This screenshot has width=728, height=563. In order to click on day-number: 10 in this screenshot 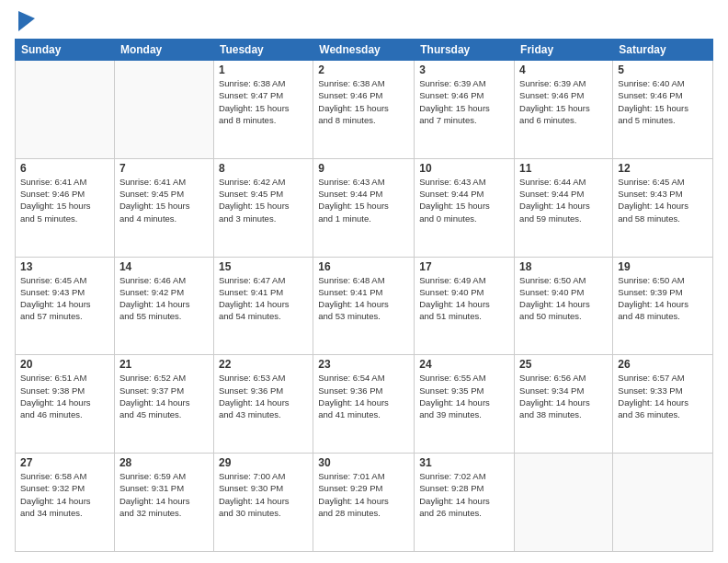, I will do `click(464, 168)`.